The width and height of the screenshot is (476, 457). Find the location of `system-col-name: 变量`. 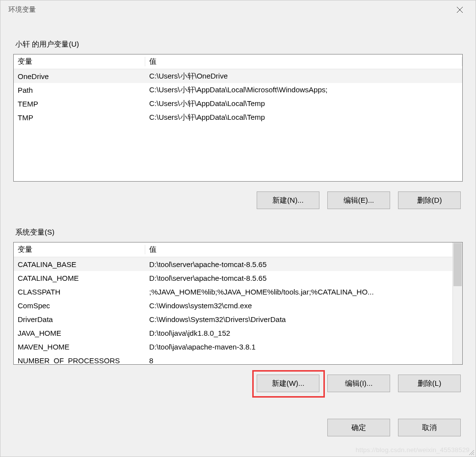

system-col-name: 变量 is located at coordinates (79, 249).